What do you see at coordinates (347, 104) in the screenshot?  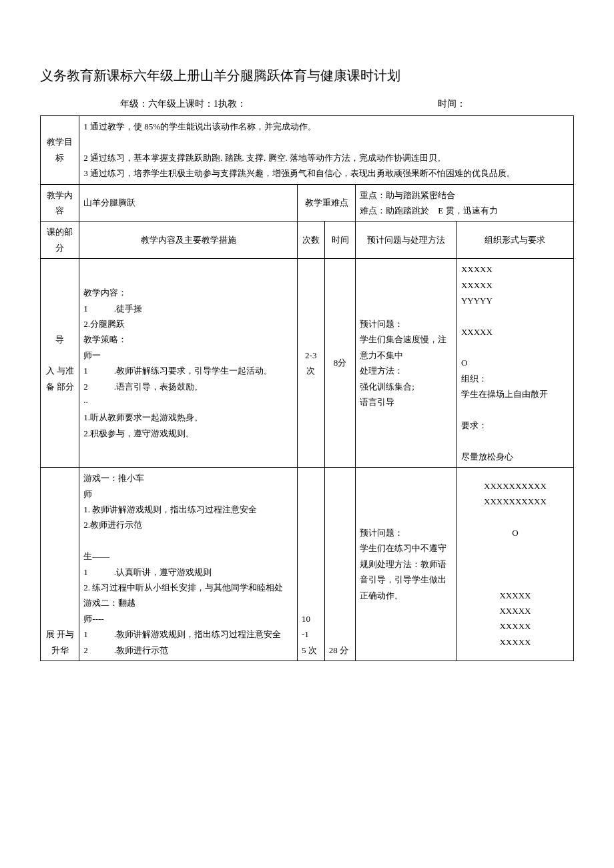 I see `meta-line: 年级：六年级上课时：1执教： 时间：` at bounding box center [347, 104].